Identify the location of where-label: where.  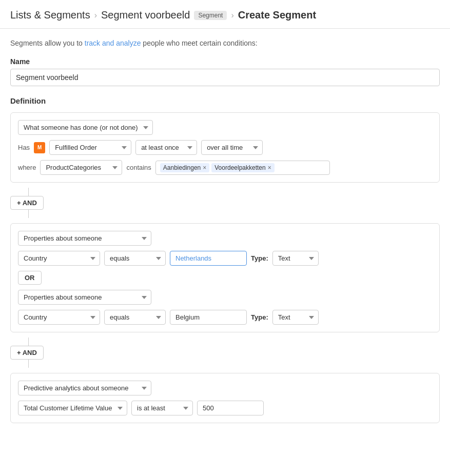
(27, 167).